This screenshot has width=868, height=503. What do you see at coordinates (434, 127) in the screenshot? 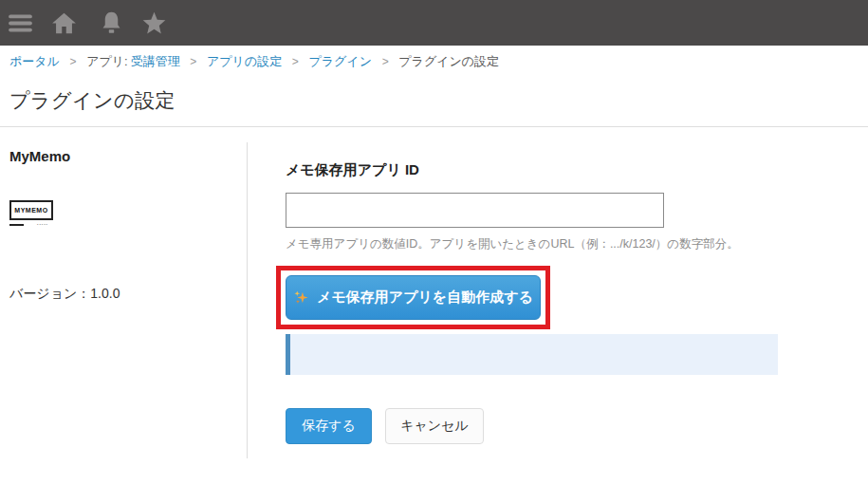
I see `title-divider` at bounding box center [434, 127].